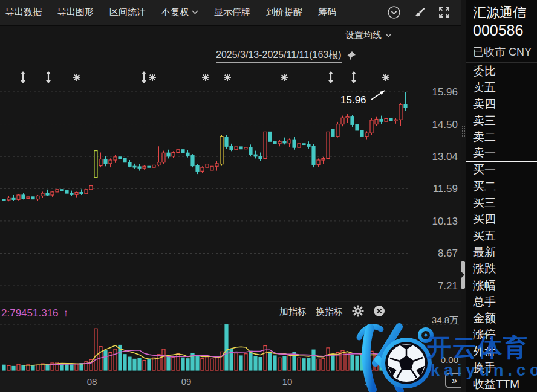 This screenshot has width=537, height=392. What do you see at coordinates (501, 318) in the screenshot?
I see `quote-row-15: 金额` at bounding box center [501, 318].